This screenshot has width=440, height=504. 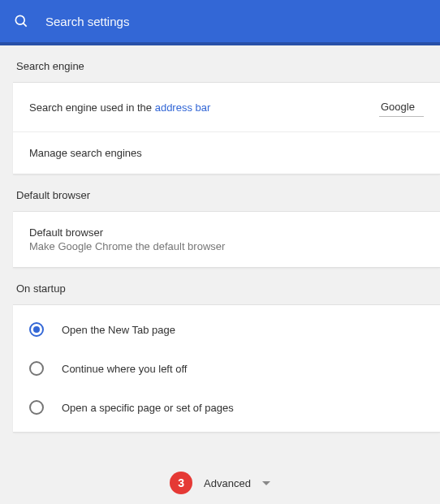 I want to click on startup-option-continue: Continue where you left off, so click(x=226, y=368).